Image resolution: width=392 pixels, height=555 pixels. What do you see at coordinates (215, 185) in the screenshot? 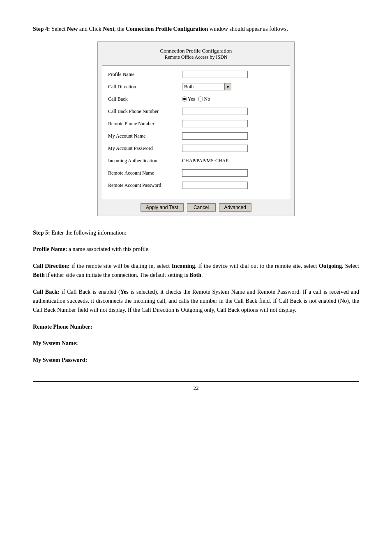
I see `input-remote-account-password` at bounding box center [215, 185].